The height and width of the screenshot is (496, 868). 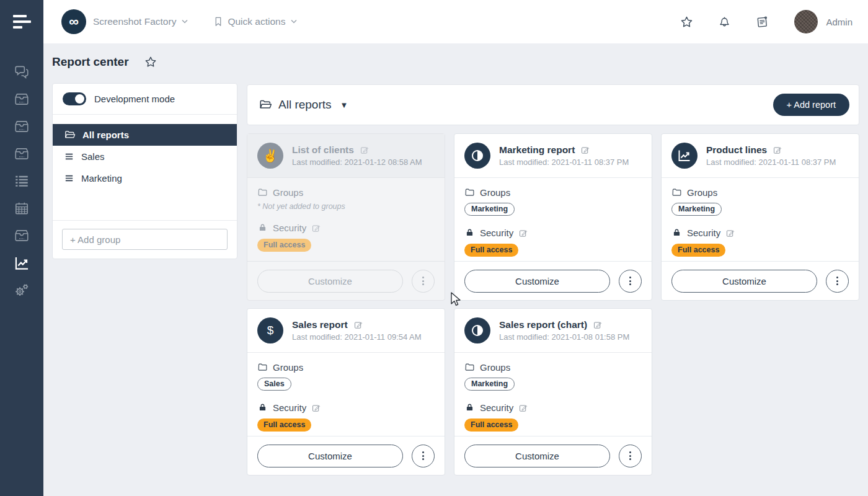 What do you see at coordinates (553, 392) in the screenshot?
I see `report-card: Sales report (chart) Last modified: 2021…` at bounding box center [553, 392].